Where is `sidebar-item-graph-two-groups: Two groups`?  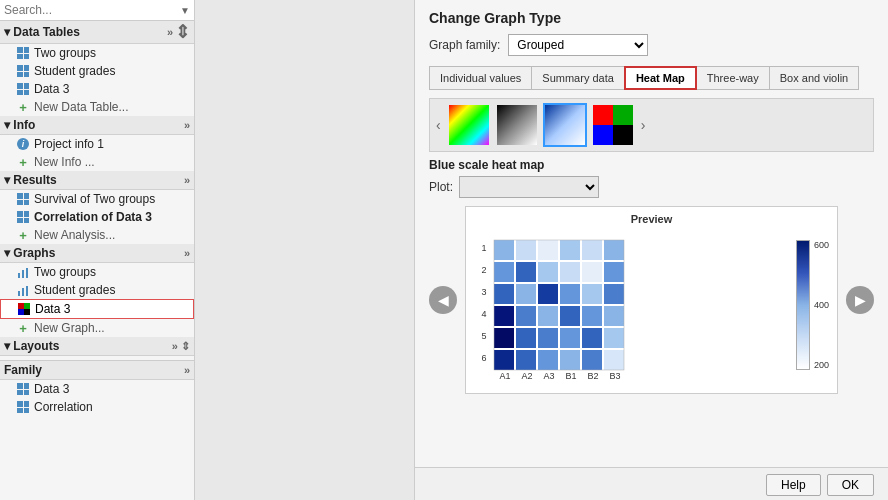 sidebar-item-graph-two-groups: Two groups is located at coordinates (97, 272).